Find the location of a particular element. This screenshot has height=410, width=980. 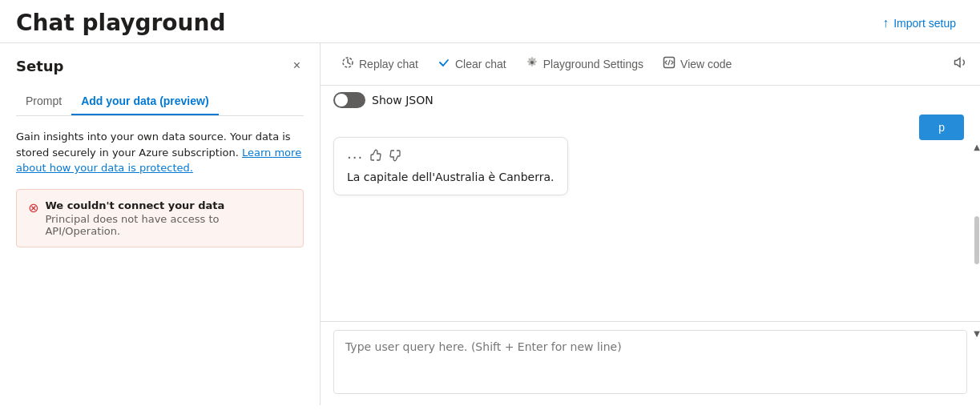

view-code-label: View code is located at coordinates (706, 64).